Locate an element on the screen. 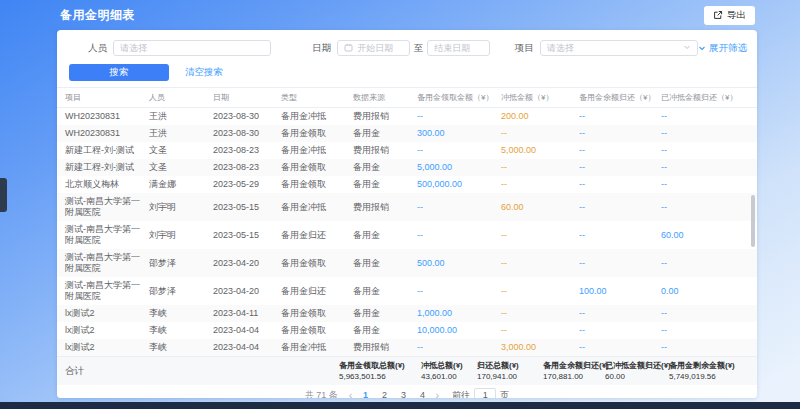 This screenshot has height=409, width=800. filter-row: 人员 日期 开始日期 至 结束日期 项目 请选择 is located at coordinates (407, 48).